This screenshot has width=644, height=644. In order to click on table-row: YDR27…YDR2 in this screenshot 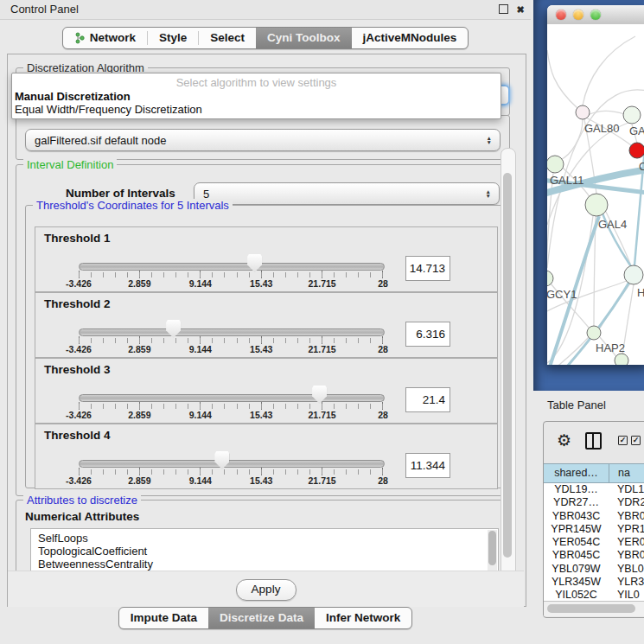, I will do `click(594, 503)`.